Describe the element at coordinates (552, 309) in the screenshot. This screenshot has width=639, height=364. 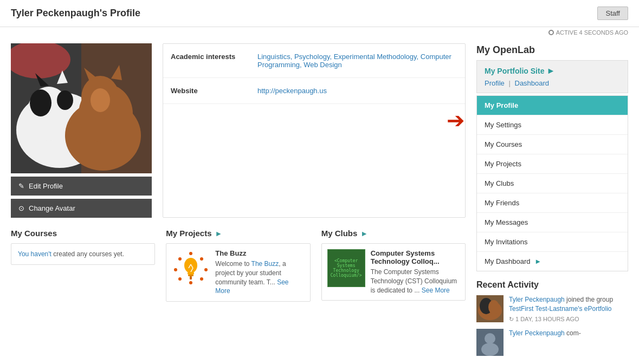
I see `activity-item-1: Tyler Peckenpaugh joined the group TestF…` at that location.